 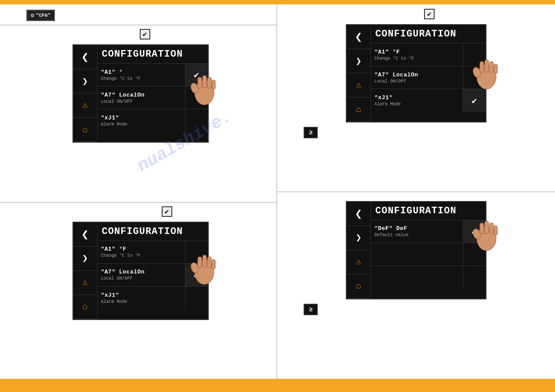 What do you see at coordinates (141, 118) in the screenshot?
I see `row-label-tl-3: "xJ1"` at bounding box center [141, 118].